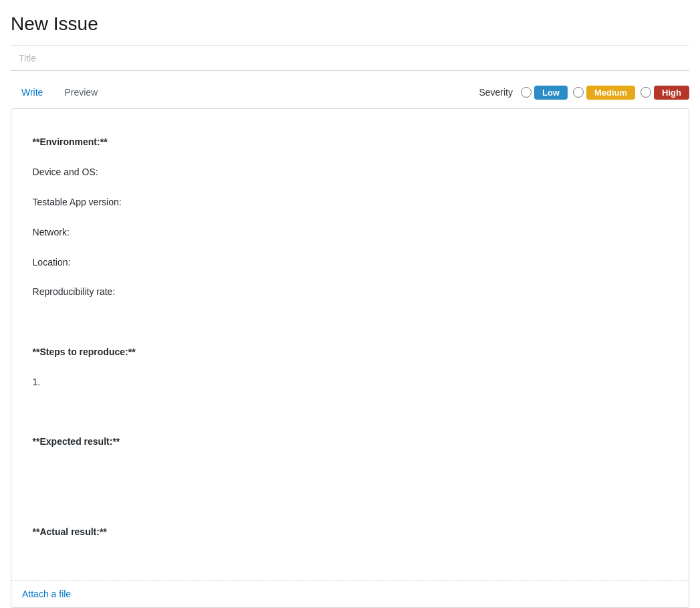 The height and width of the screenshot is (608, 700). What do you see at coordinates (604, 92) in the screenshot?
I see `severity-medium-option: Medium` at bounding box center [604, 92].